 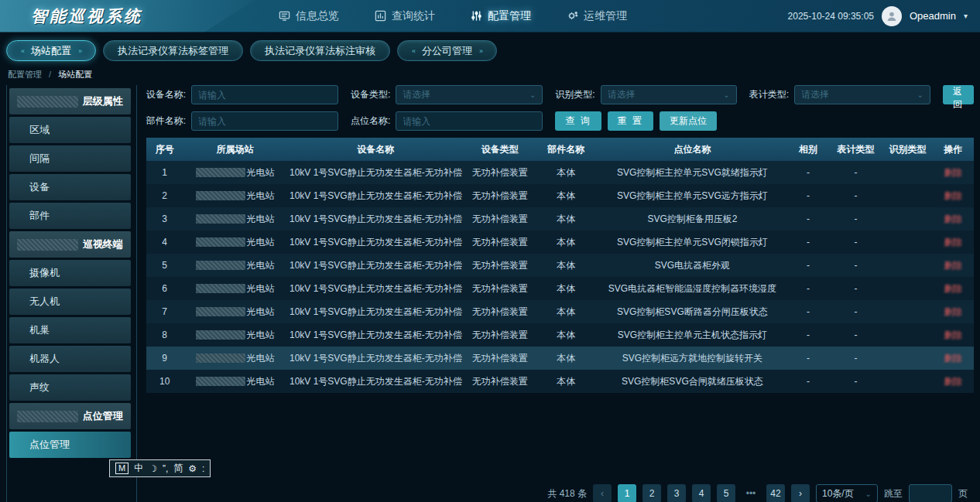 I want to click on sidebar-item: 部件, so click(x=70, y=216).